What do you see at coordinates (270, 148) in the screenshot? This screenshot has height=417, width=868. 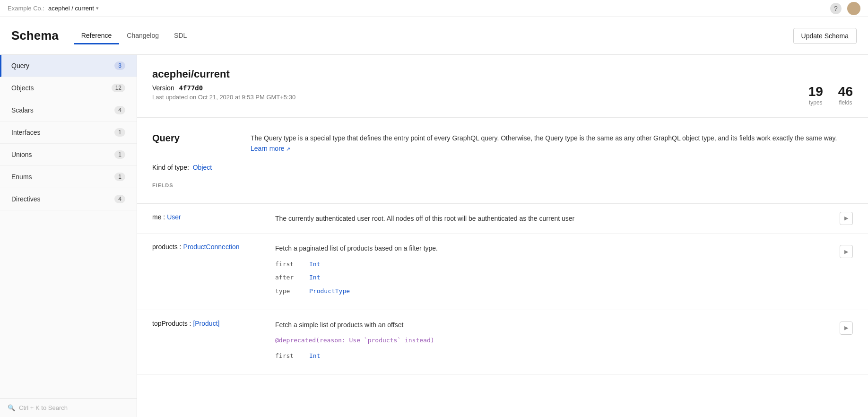 I see `learn-more-link: Learn more ↗` at bounding box center [270, 148].